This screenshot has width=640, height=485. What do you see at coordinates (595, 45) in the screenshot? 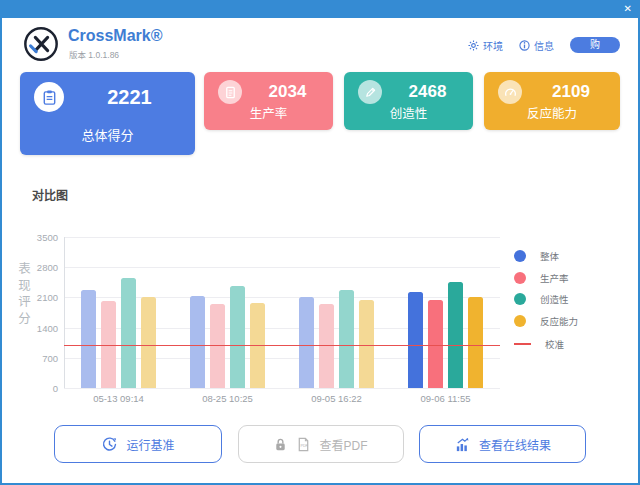
I see `buy-button: 购` at bounding box center [595, 45].